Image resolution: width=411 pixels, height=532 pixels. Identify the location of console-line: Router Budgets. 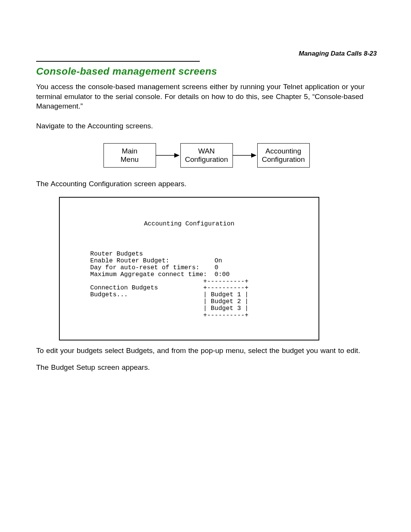
(116, 254).